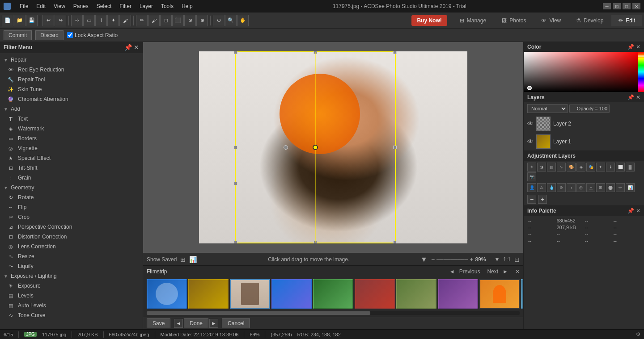  Describe the element at coordinates (219, 21) in the screenshot. I see `color-picker-icon: ⊙` at that location.